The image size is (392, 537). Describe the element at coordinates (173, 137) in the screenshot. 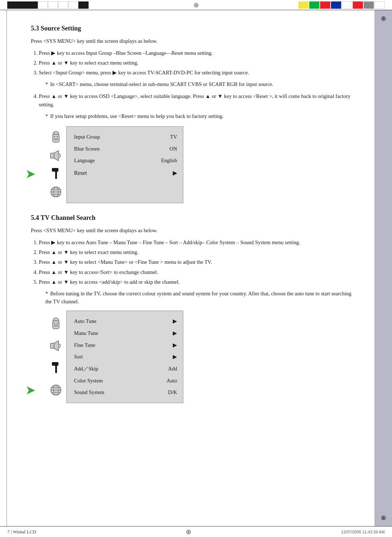

I see `menu-value: TV` at that location.